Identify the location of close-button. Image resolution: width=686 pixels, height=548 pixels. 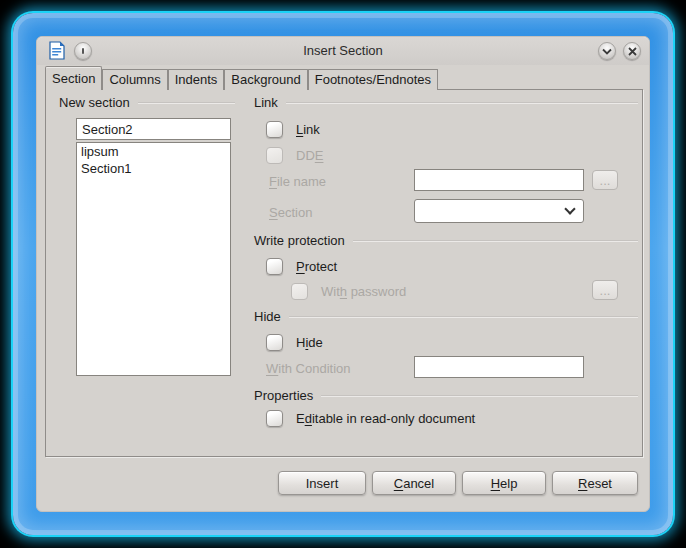
(632, 51).